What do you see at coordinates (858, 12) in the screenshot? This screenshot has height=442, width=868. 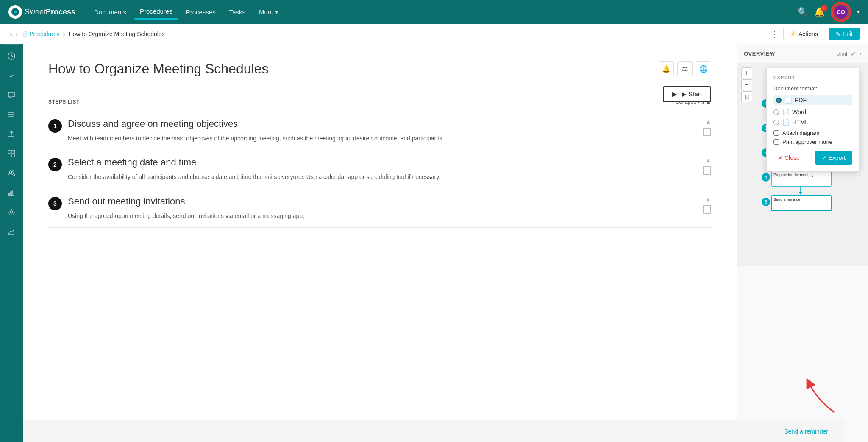 I see `user-menu-chevron: ▾` at bounding box center [858, 12].